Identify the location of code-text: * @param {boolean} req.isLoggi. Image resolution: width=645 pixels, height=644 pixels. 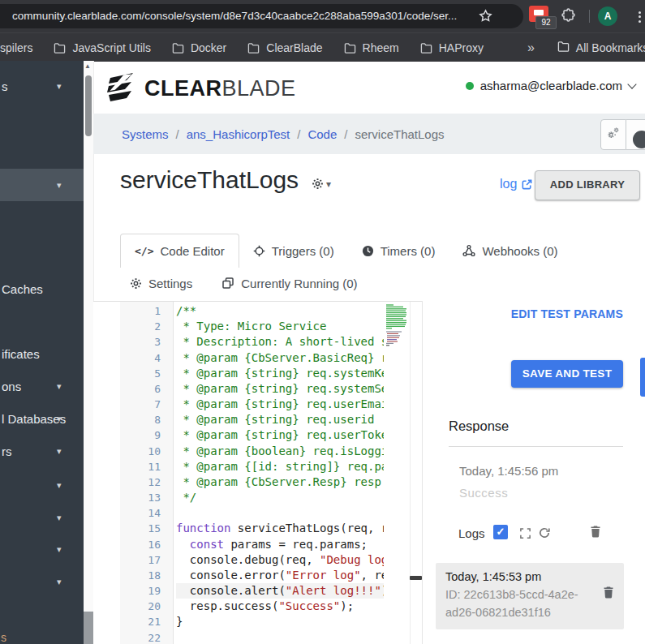
(280, 451).